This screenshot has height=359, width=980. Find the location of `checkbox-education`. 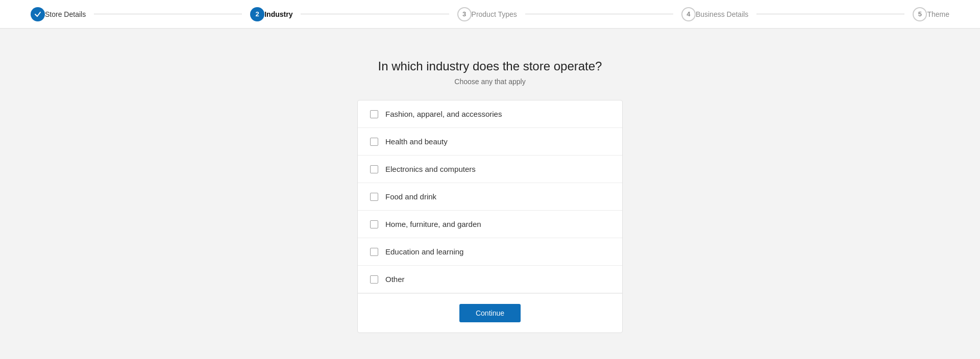

checkbox-education is located at coordinates (374, 252).